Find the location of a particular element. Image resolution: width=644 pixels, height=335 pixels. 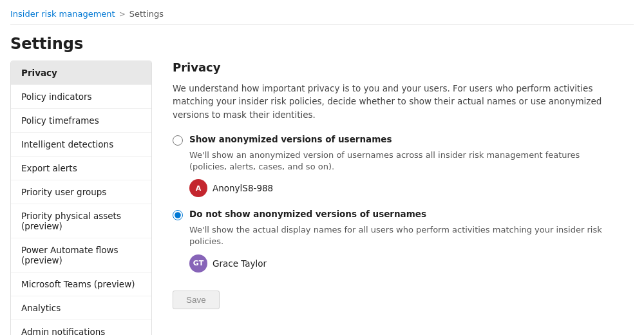

user-pill-real: GT Grace Taylor is located at coordinates (401, 263).